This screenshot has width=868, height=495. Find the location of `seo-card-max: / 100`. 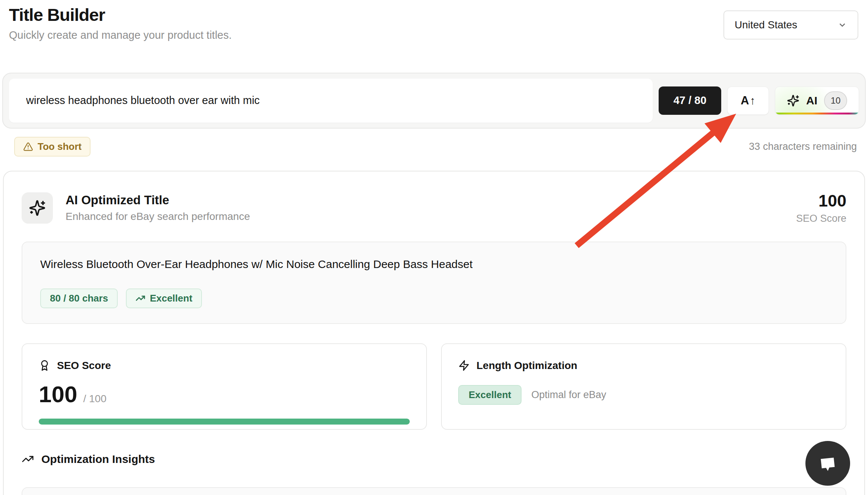

seo-card-max: / 100 is located at coordinates (95, 399).